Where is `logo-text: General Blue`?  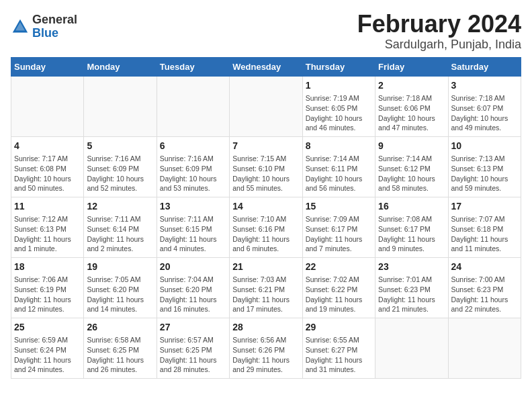 logo-text: General Blue is located at coordinates (55, 27).